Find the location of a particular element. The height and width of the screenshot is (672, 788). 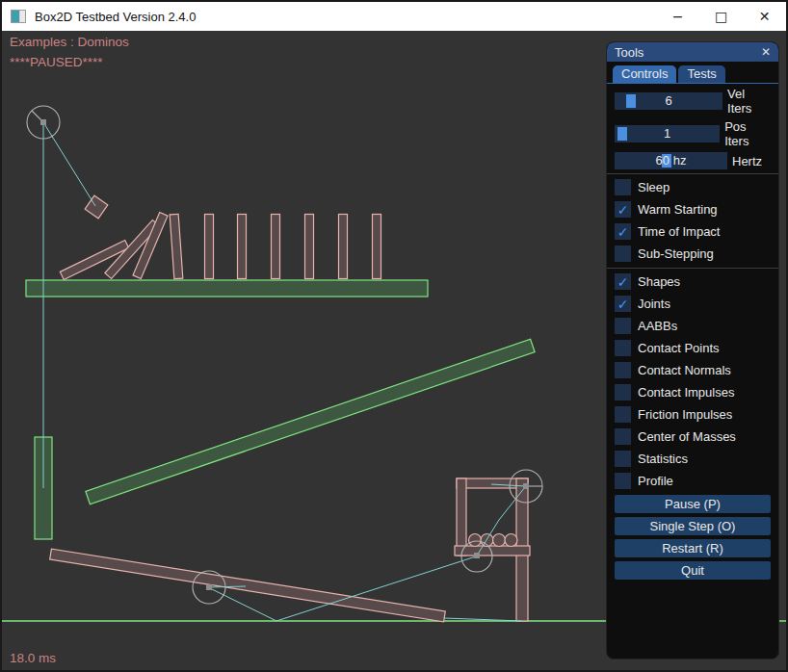

minimize-button: − is located at coordinates (678, 16).